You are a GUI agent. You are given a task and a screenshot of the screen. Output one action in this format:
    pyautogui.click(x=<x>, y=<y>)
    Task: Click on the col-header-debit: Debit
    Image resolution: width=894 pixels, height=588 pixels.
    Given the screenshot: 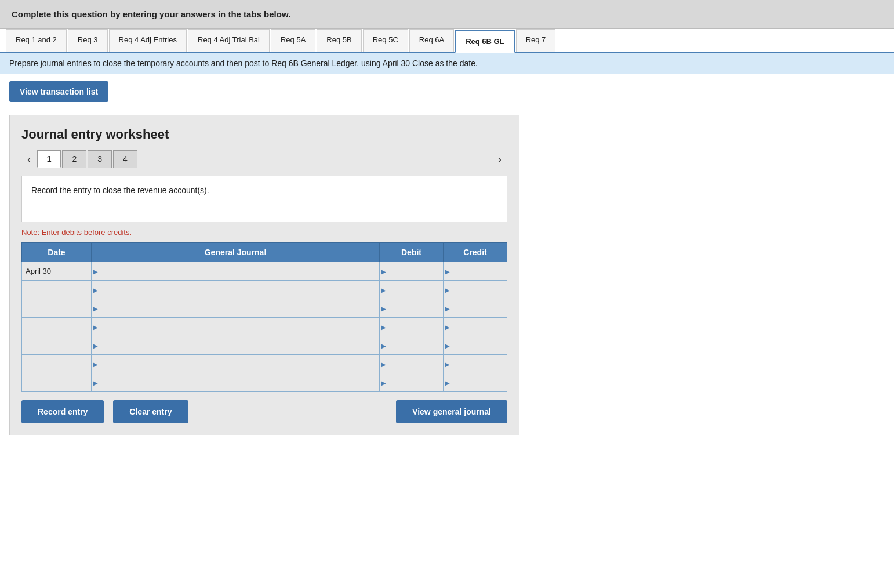 What is the action you would take?
    pyautogui.click(x=412, y=253)
    